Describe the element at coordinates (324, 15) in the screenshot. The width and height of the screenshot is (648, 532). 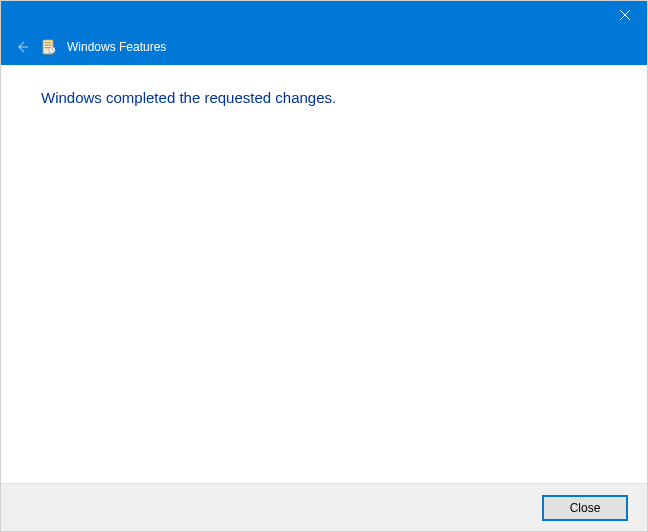
I see `title-bar` at that location.